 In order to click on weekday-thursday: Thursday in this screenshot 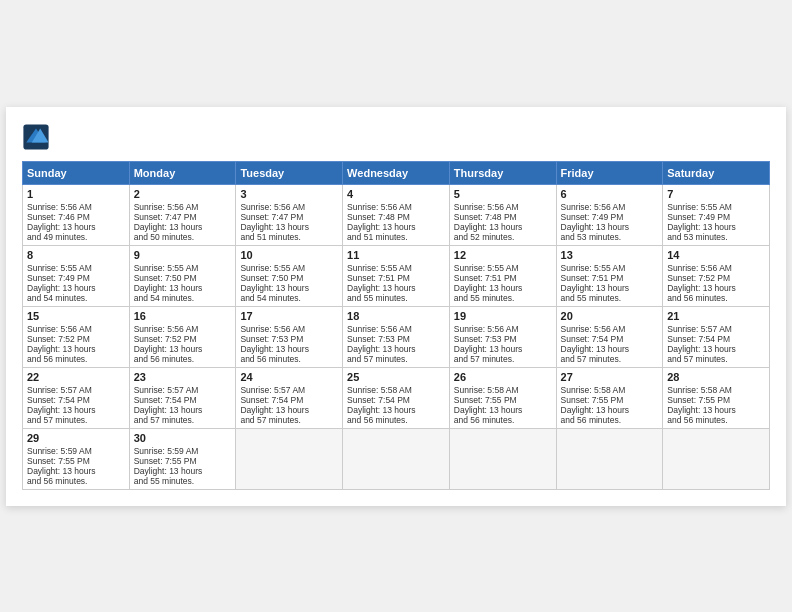, I will do `click(502, 172)`.